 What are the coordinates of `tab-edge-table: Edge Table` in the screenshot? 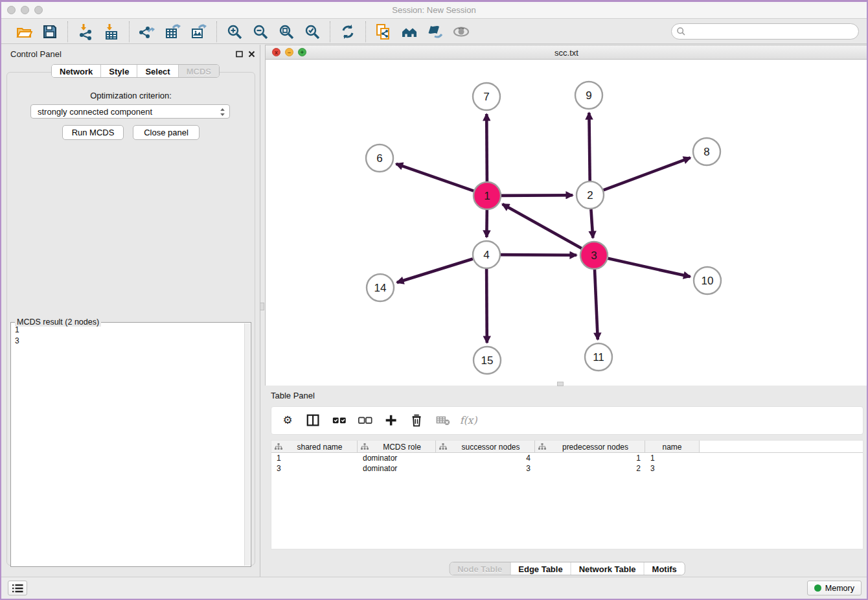 It's located at (540, 569).